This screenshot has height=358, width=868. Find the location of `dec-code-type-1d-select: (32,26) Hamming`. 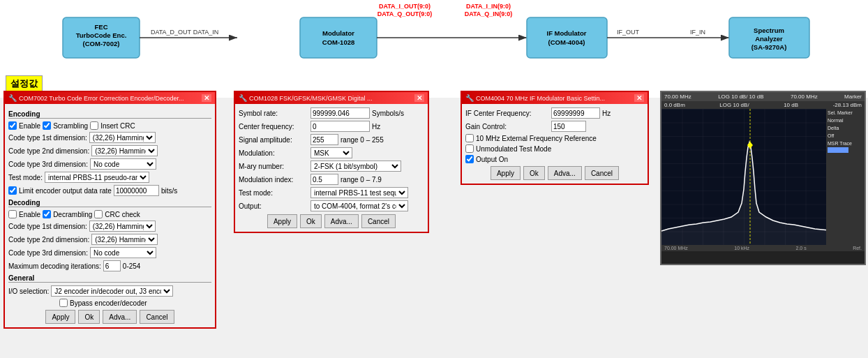

dec-code-type-1d-select: (32,26) Hamming is located at coordinates (123, 226).